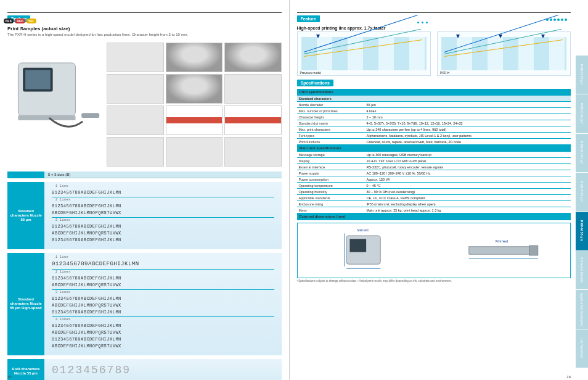 This screenshot has height=380, width=588. What do you see at coordinates (26, 370) in the screenshot?
I see `row-label-bold: Bold characters Nozzle 55 µm` at bounding box center [26, 370].